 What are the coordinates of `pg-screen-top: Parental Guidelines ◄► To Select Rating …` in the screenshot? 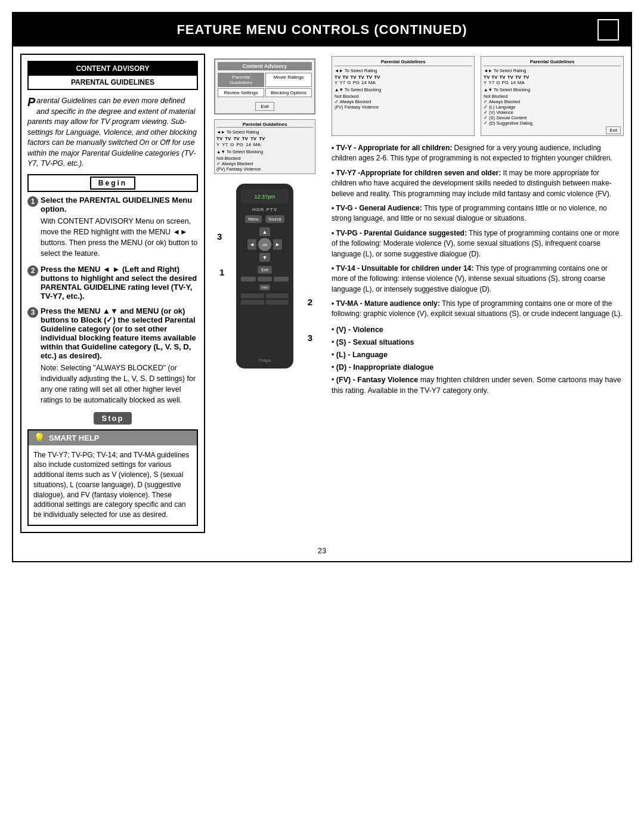 It's located at (265, 147).